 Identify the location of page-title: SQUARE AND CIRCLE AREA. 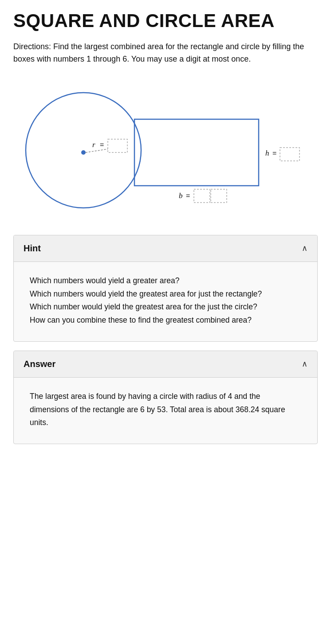
(166, 21).